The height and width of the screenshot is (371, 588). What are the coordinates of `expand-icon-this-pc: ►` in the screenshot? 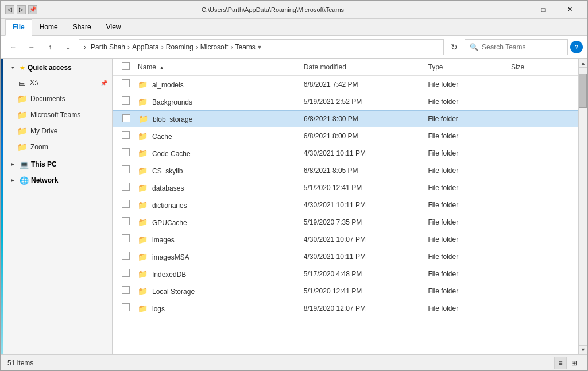 It's located at (13, 164).